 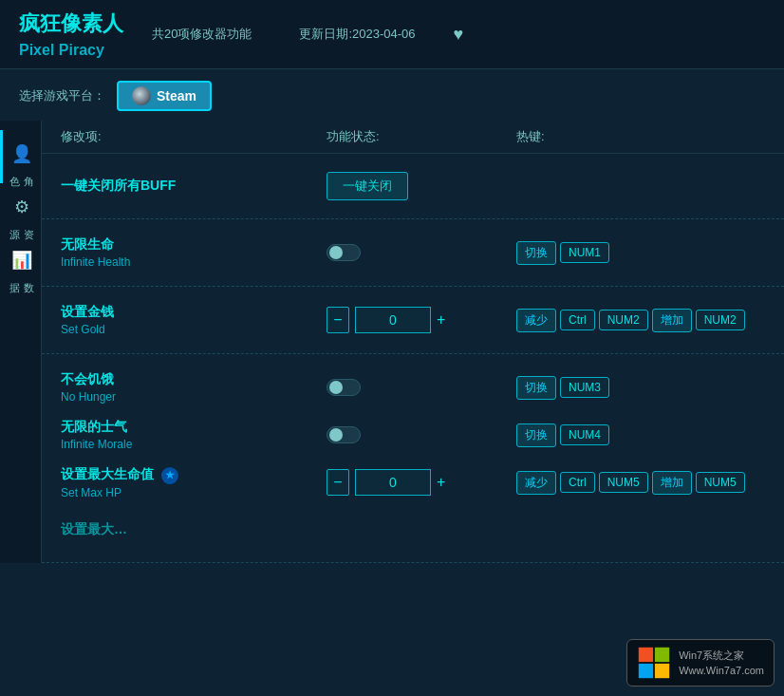 I want to click on mod-cn-set-gold: 设置金钱, so click(x=194, y=312).